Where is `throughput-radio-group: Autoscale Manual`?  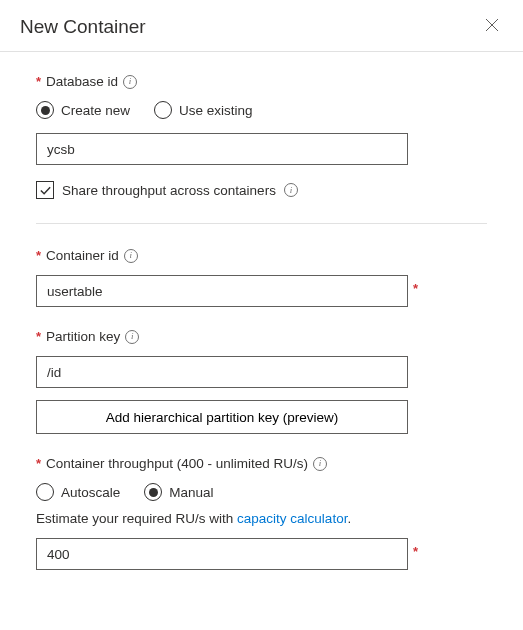
throughput-radio-group: Autoscale Manual is located at coordinates (262, 492).